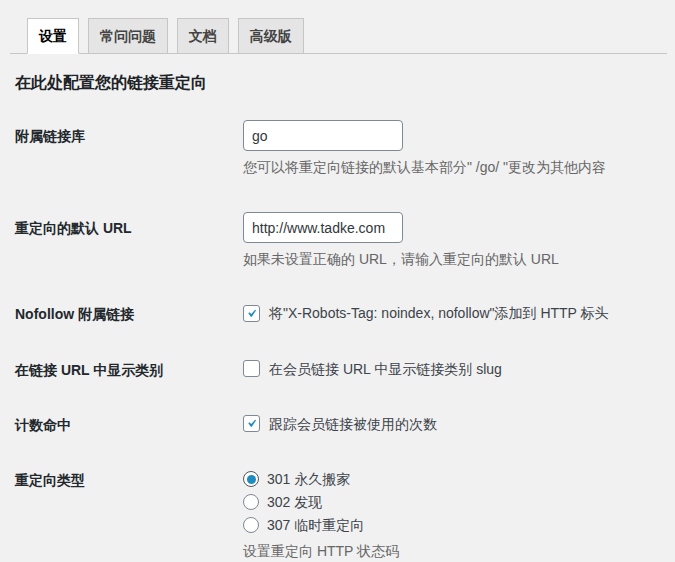 This screenshot has width=675, height=562. I want to click on field-label-nofollow: Nofollow 附属链接, so click(129, 314).